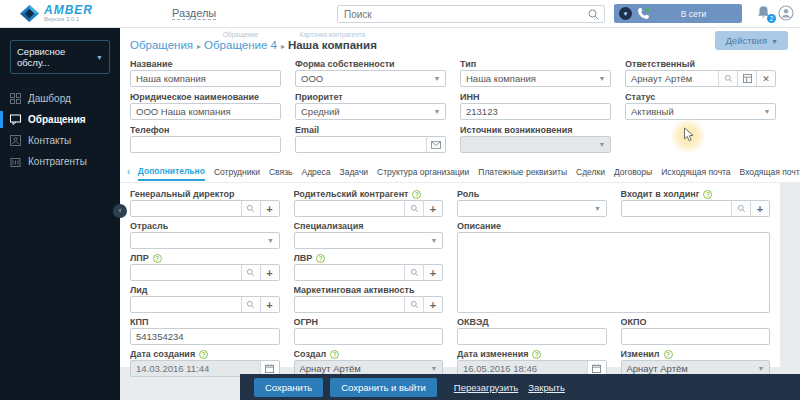 This screenshot has height=400, width=800. What do you see at coordinates (68, 10) in the screenshot?
I see `app-name: AMBER` at bounding box center [68, 10].